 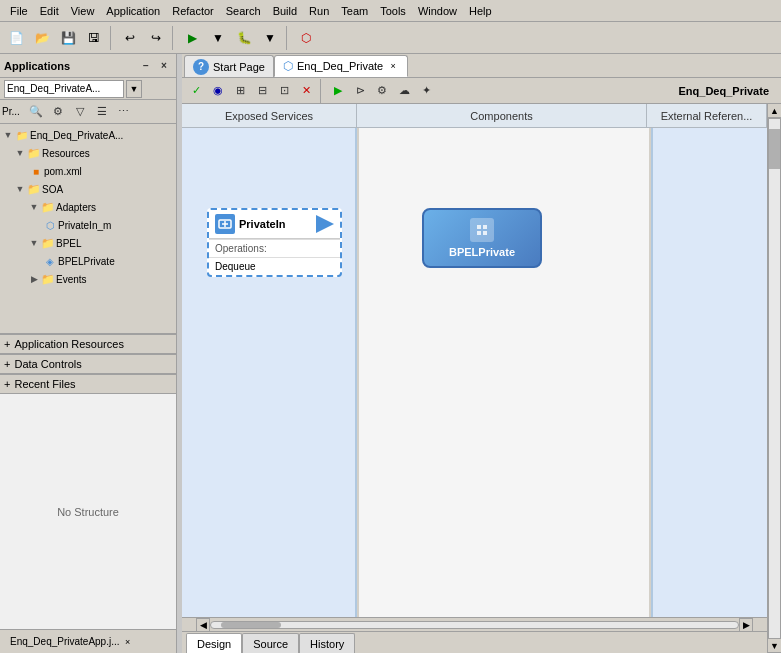 What do you see at coordinates (327, 643) in the screenshot?
I see `tab-history: History` at bounding box center [327, 643].